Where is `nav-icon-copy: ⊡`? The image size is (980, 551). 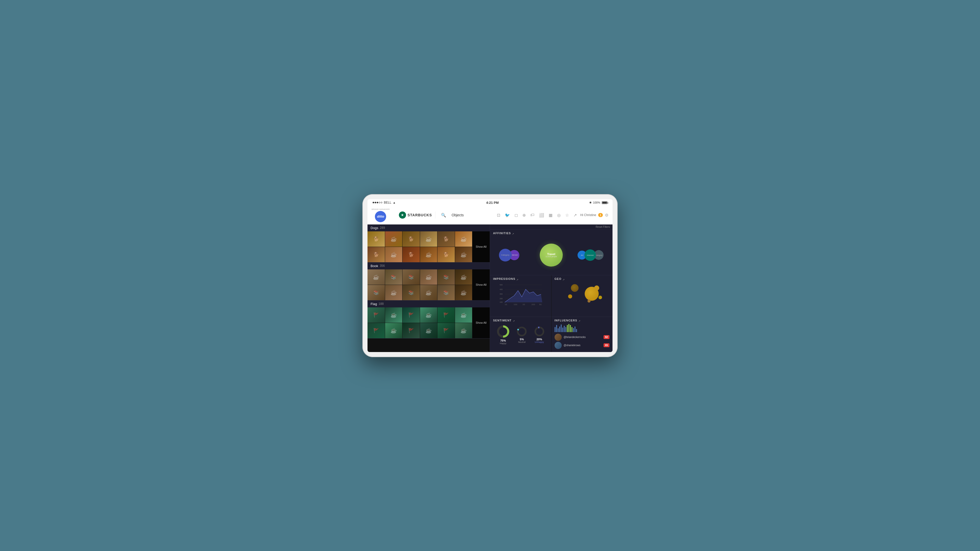 nav-icon-copy: ⊡ is located at coordinates (498, 215).